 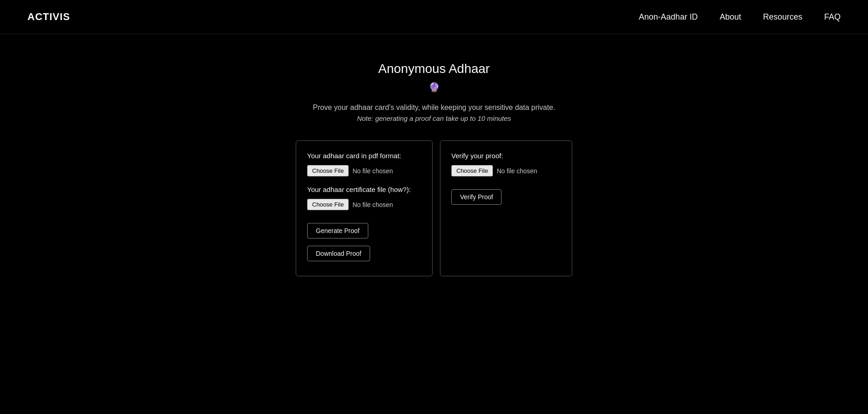 What do you see at coordinates (328, 171) in the screenshot?
I see `adhaar-card-choose-file-btn: Choose File` at bounding box center [328, 171].